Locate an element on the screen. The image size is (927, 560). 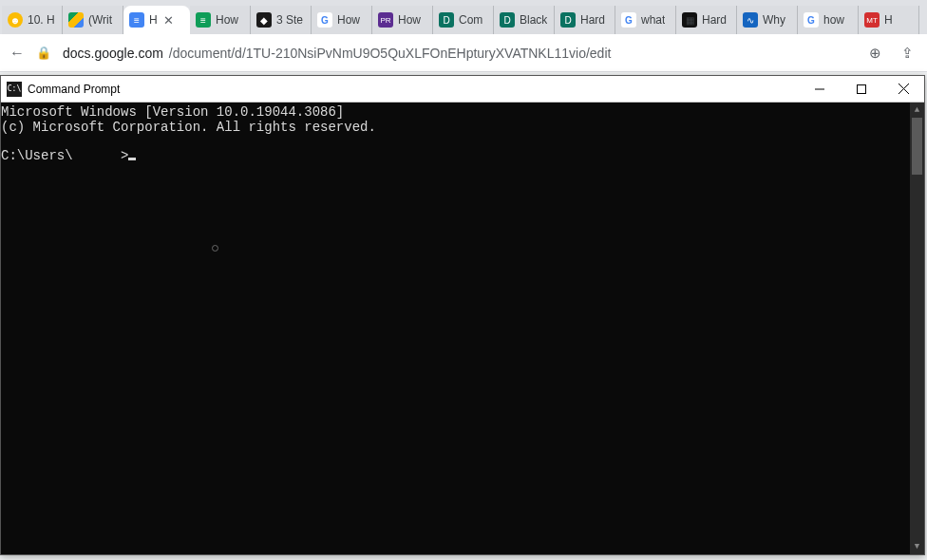
scrollbar: ▲ ▼ is located at coordinates (918, 328).